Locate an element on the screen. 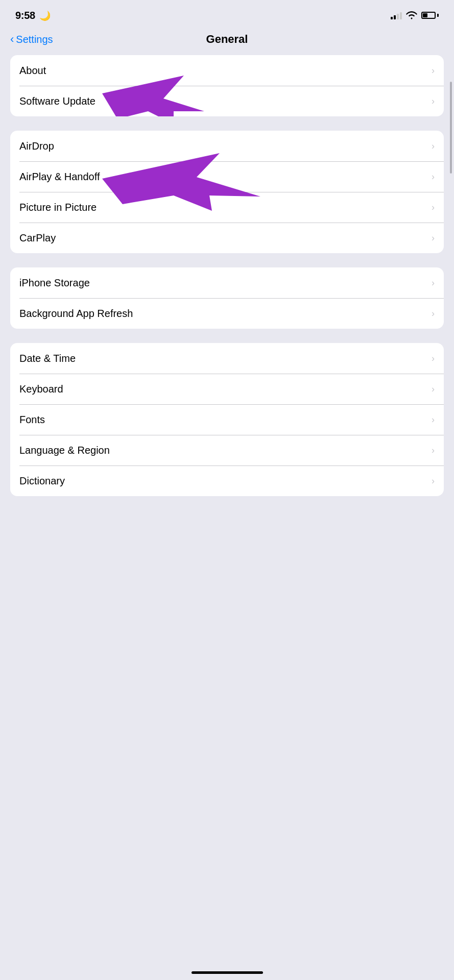  settings-row-date-time: Date & Time › is located at coordinates (227, 358).